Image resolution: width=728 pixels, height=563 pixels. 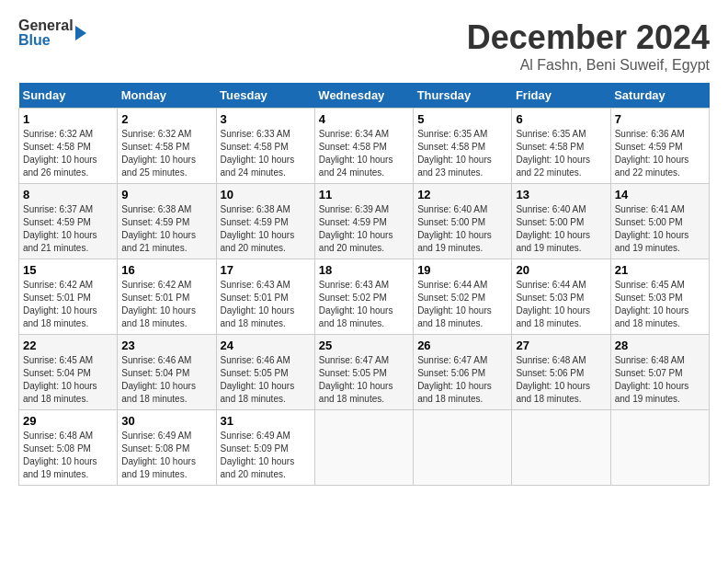 What do you see at coordinates (561, 297) in the screenshot?
I see `day-cell: 20 Sunrise: 6:44 AM Sunset: 5:03 PM Dayl…` at bounding box center [561, 297].